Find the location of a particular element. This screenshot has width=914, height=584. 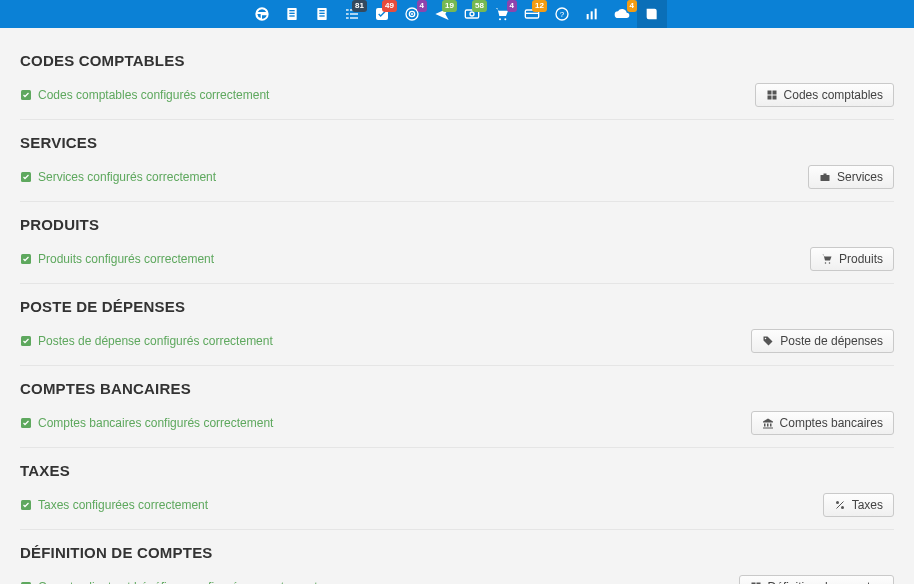

status-line: Comptes bancaires configurés correctemen… is located at coordinates (146, 423).